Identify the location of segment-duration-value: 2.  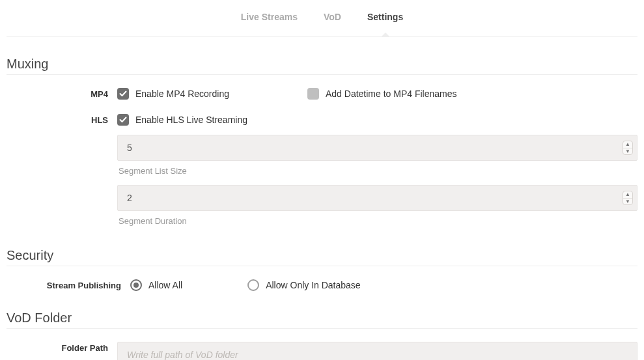
(378, 198).